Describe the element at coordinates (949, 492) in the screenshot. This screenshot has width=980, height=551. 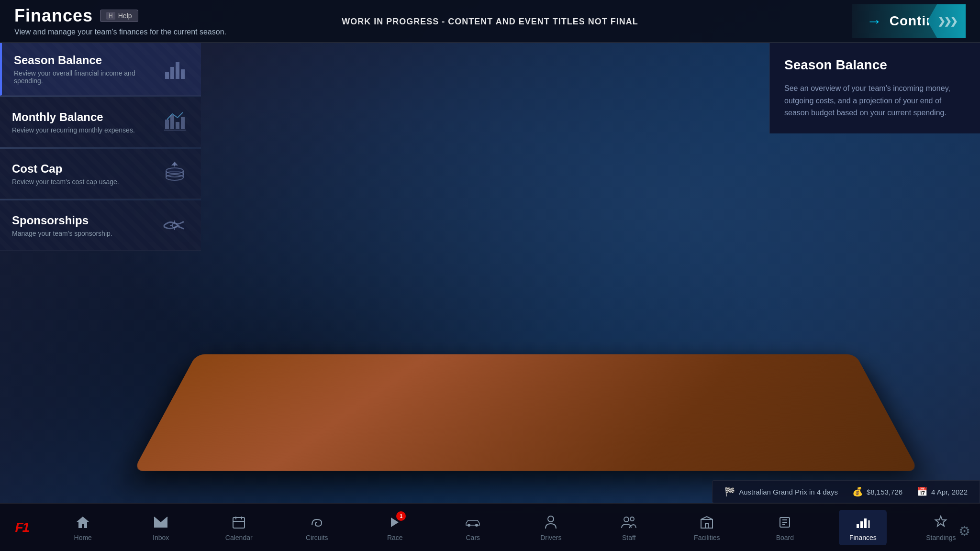
I see `status-date-text: 4 Apr, 2022` at that location.